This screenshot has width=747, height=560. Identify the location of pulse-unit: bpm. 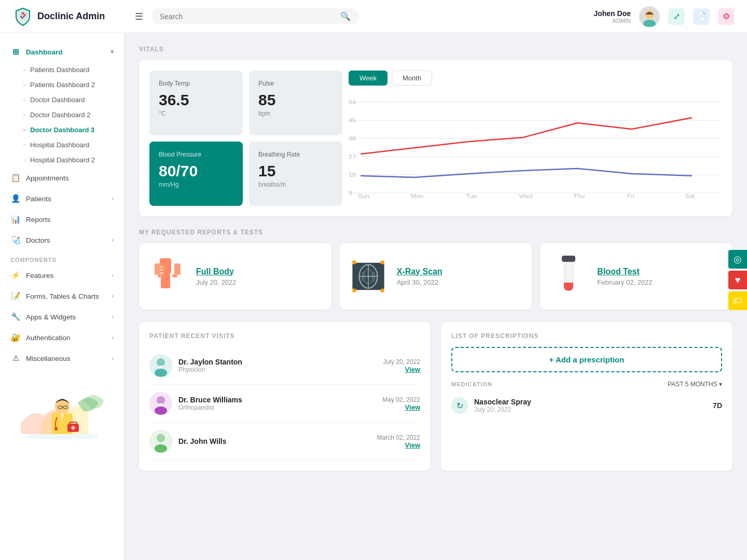
(296, 114).